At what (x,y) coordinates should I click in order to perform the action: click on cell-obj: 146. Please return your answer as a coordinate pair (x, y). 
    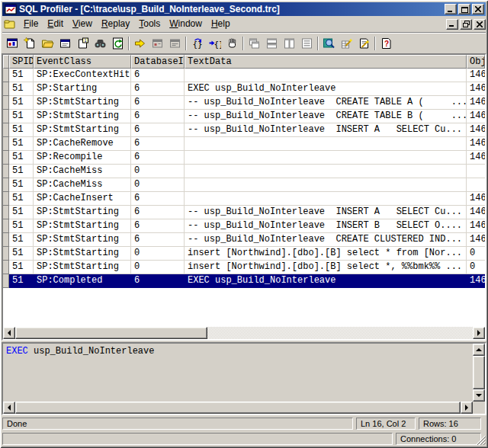
    Looking at the image, I should click on (476, 226).